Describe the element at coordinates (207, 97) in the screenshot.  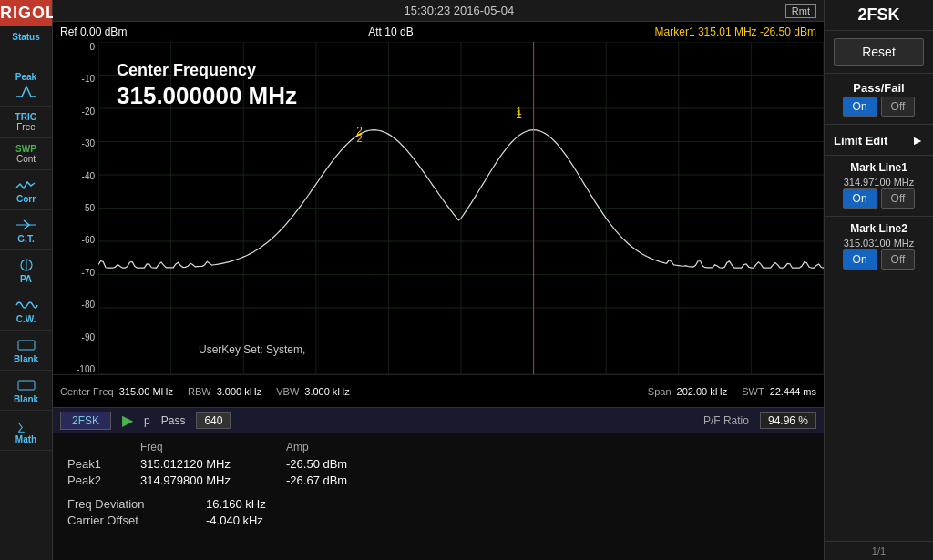
I see `center-freq-value: 315.000000 MHz` at that location.